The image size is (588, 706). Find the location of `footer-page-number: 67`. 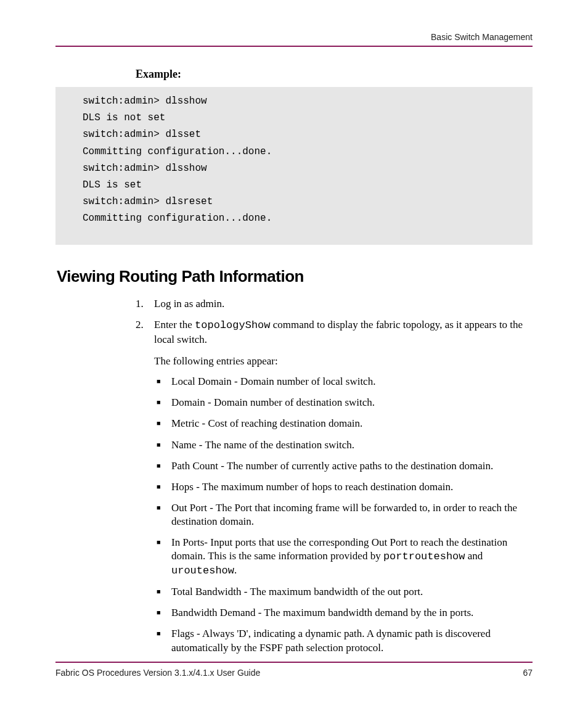

footer-page-number: 67 is located at coordinates (528, 673).